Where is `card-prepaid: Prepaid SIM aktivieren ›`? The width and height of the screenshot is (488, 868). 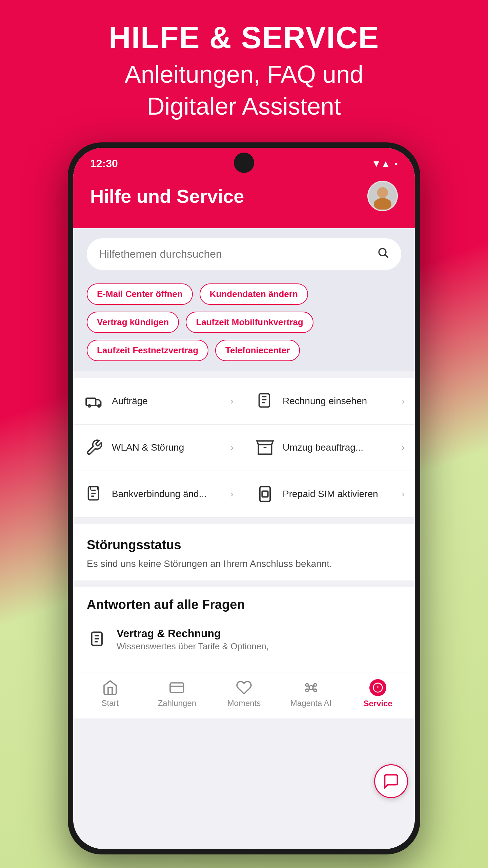 card-prepaid: Prepaid SIM aktivieren › is located at coordinates (329, 494).